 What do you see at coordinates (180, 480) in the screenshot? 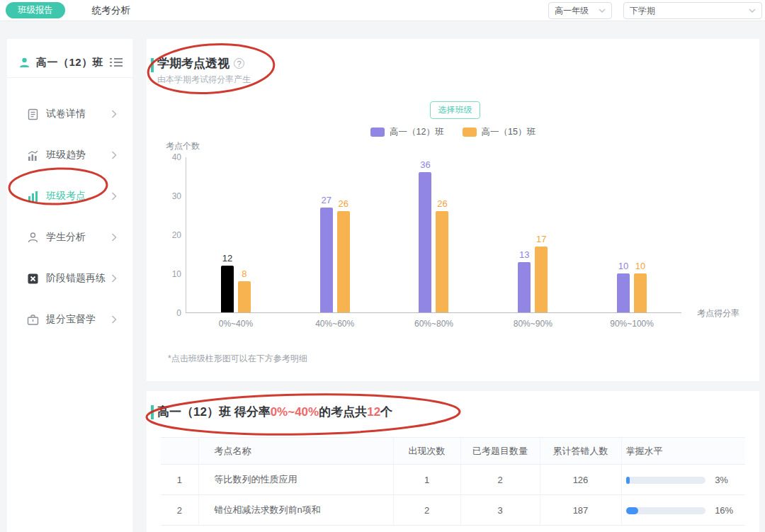
I see `cell-index: 1` at bounding box center [180, 480].